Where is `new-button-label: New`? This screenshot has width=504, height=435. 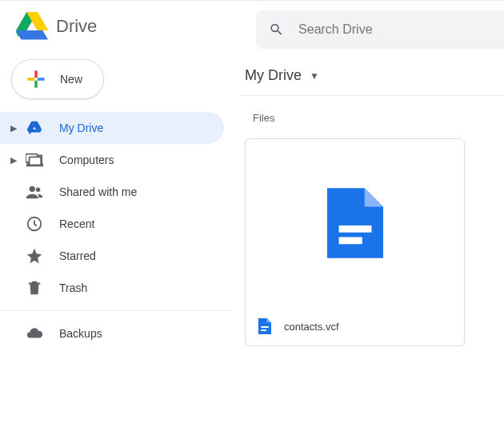
new-button-label: New is located at coordinates (71, 79).